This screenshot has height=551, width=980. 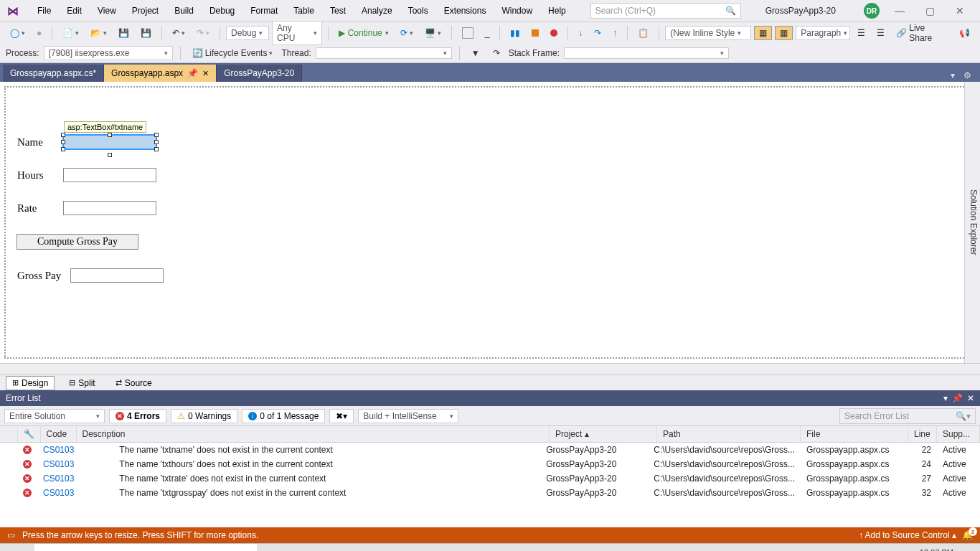 I want to click on horizontal-scrollbar, so click(x=490, y=369).